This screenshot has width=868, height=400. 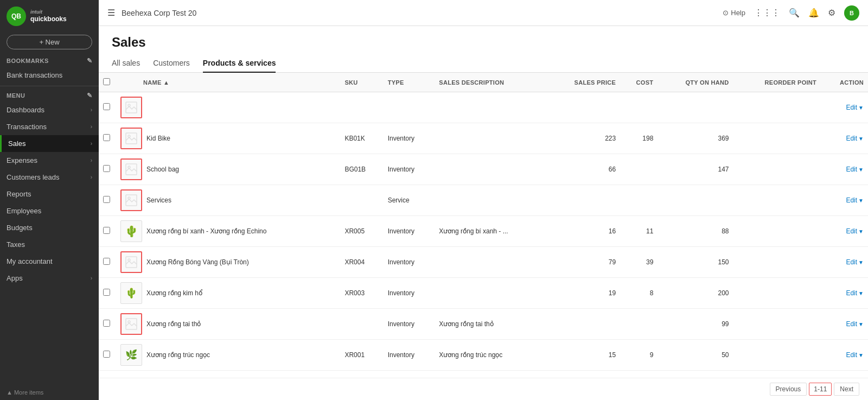 I want to click on row-sku: KB01K, so click(x=361, y=139).